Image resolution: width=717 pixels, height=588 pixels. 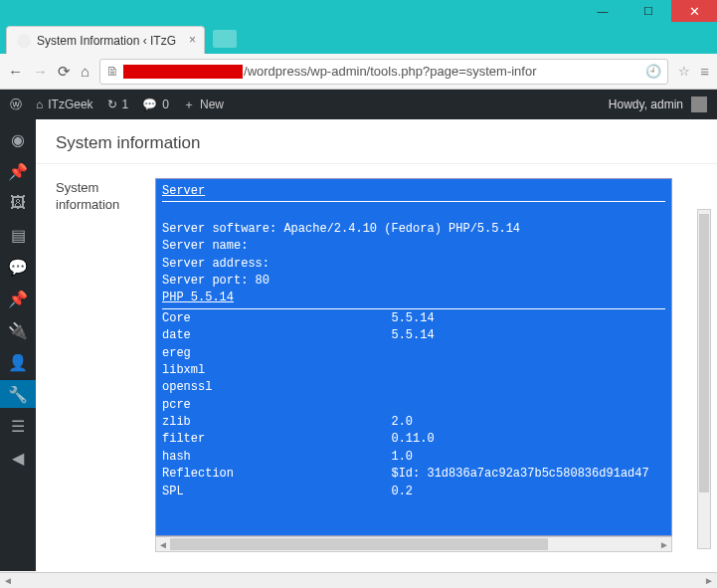 What do you see at coordinates (163, 544) in the screenshot?
I see `scroll-left-arrow-icon: ◄` at bounding box center [163, 544].